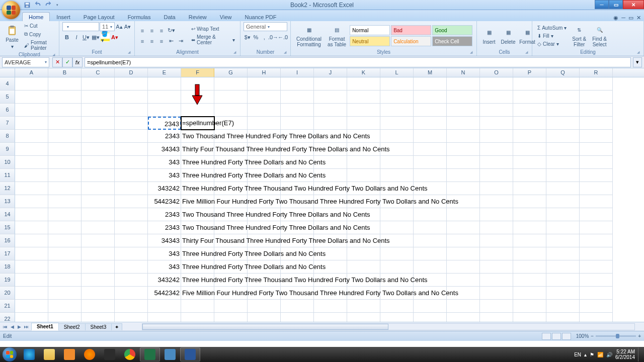  I want to click on delete-cells-button: ▦Delete, so click(508, 36).